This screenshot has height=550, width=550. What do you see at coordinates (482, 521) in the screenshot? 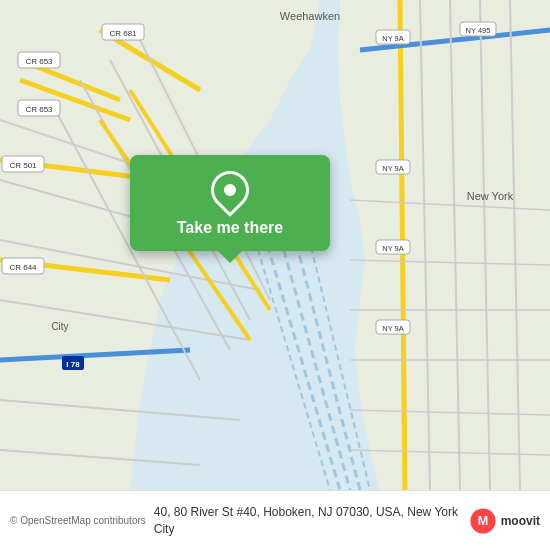
I see `svg-text: M` at bounding box center [482, 521].